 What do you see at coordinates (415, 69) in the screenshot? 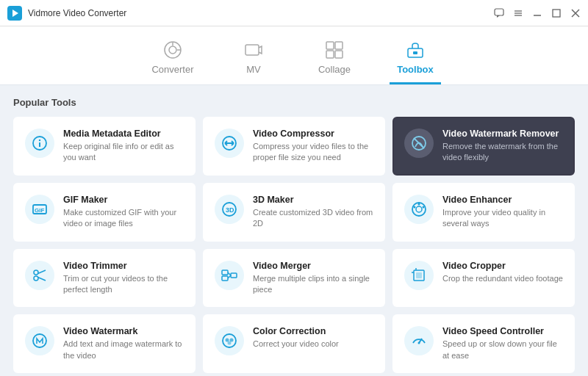
I see `tab-toolbox-label: Toolbox` at bounding box center [415, 69].